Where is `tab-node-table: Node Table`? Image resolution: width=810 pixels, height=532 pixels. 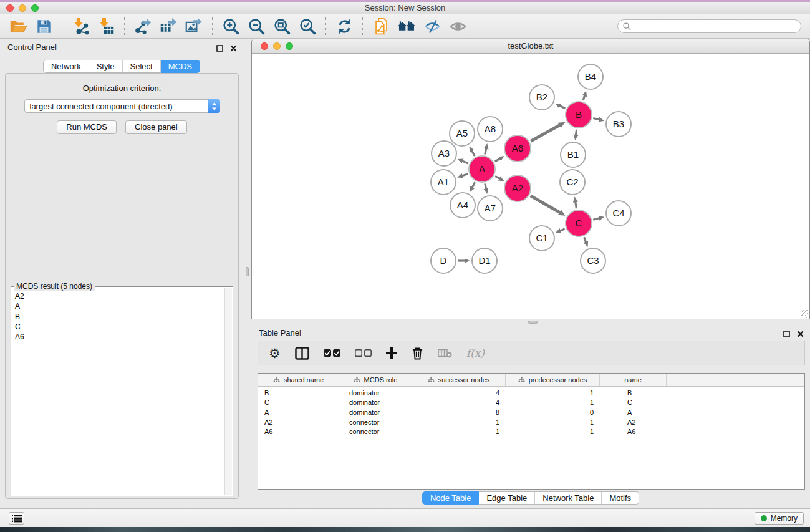
tab-node-table: Node Table is located at coordinates (451, 498).